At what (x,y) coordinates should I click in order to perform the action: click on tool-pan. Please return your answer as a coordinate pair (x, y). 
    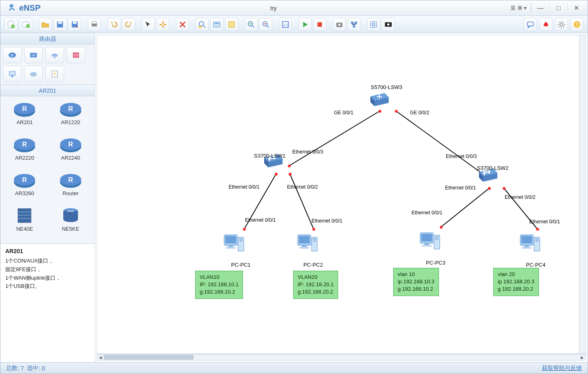
    Looking at the image, I should click on (163, 24).